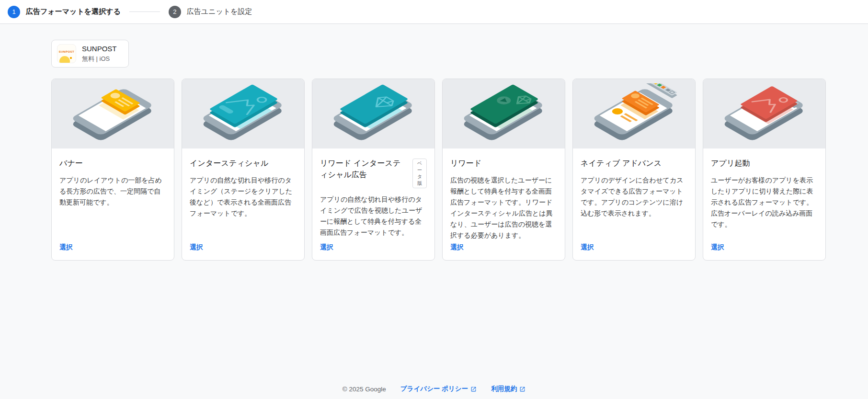  What do you see at coordinates (434, 389) in the screenshot?
I see `privacy-policy-label: プライバシー ポリシー` at bounding box center [434, 389].